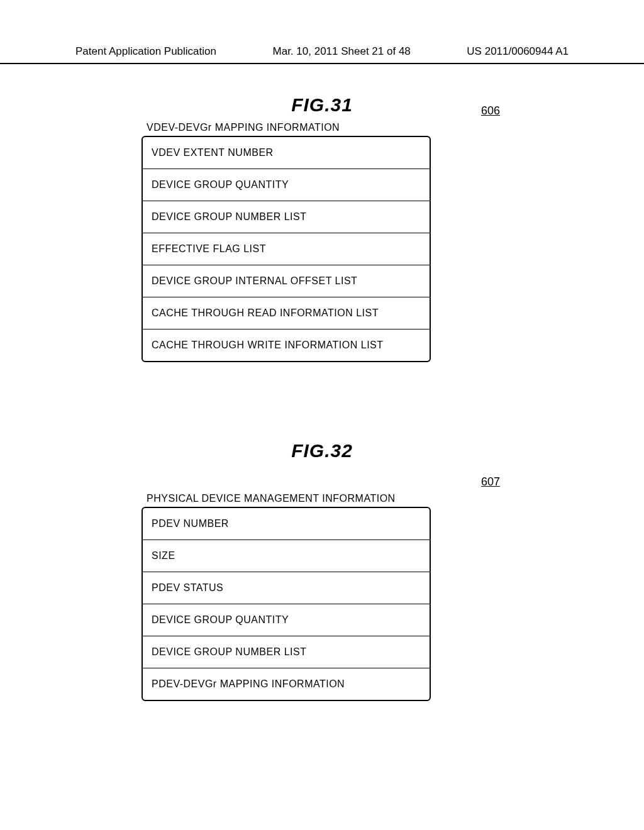 This screenshot has height=830, width=644. Describe the element at coordinates (286, 345) in the screenshot. I see `table-row: CACHE THROUGH WRITE INFORMATION LIST 120…` at that location.